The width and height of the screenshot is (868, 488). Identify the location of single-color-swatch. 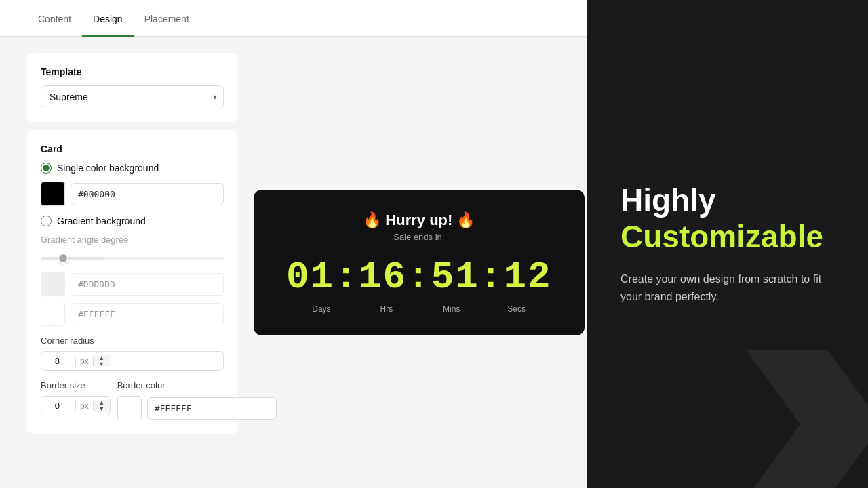
(53, 194).